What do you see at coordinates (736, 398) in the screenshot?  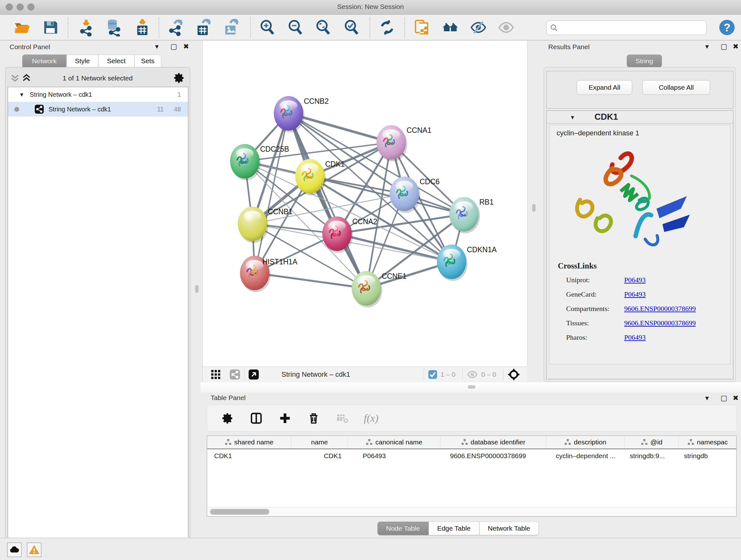 I see `table-panel-close-button: ✖` at bounding box center [736, 398].